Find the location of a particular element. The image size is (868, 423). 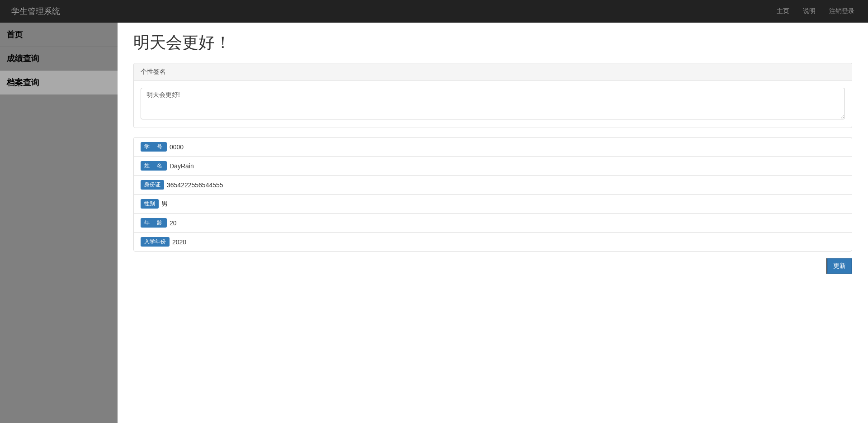

field-id-card: 身份证 3654222556544555 is located at coordinates (493, 185).